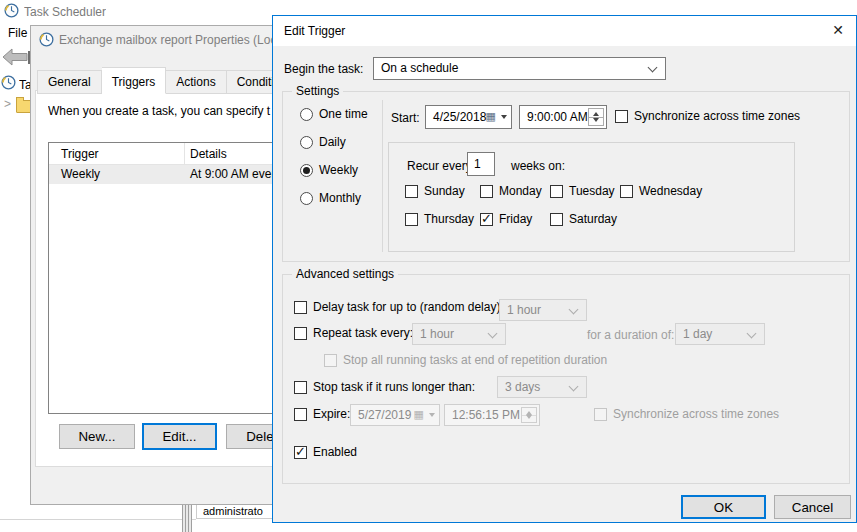  Describe the element at coordinates (354, 333) in the screenshot. I see `repeat-task-checkbox: Repeat task every:` at that location.